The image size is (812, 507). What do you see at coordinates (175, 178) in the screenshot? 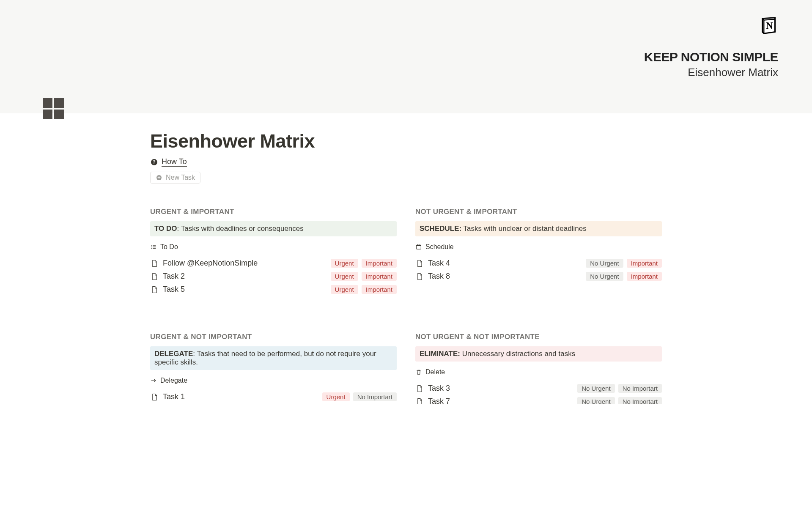
I see `new-task-button: New Task` at bounding box center [175, 178].